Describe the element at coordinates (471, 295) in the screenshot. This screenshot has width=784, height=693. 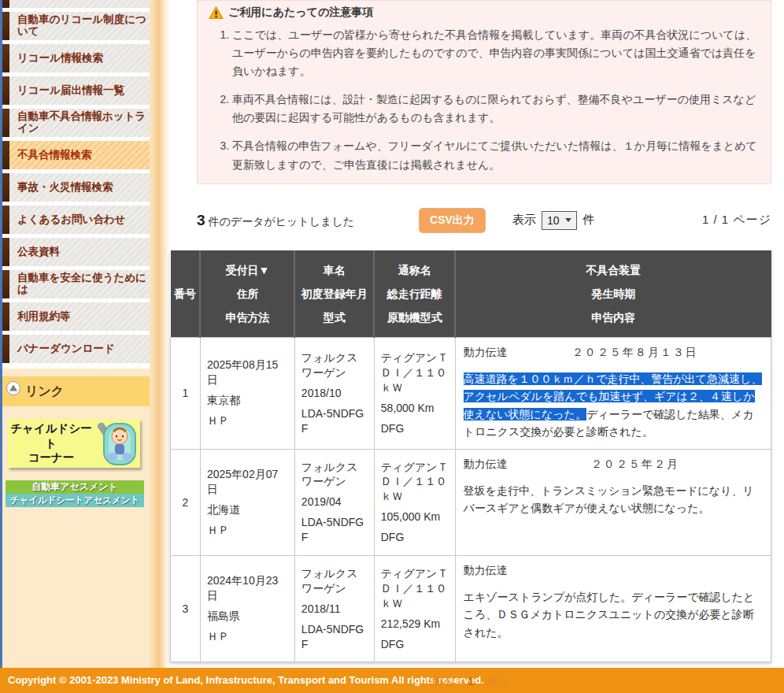
I see `table-header-row: 番号 受付日▼ 住所 申告方法 車名 初度登録年月 型式 通称名 総走行距離` at that location.